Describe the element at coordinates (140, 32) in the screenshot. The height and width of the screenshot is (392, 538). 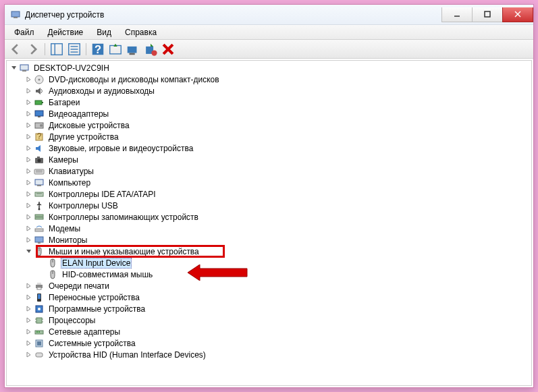
I see `menu-help: Справка` at that location.